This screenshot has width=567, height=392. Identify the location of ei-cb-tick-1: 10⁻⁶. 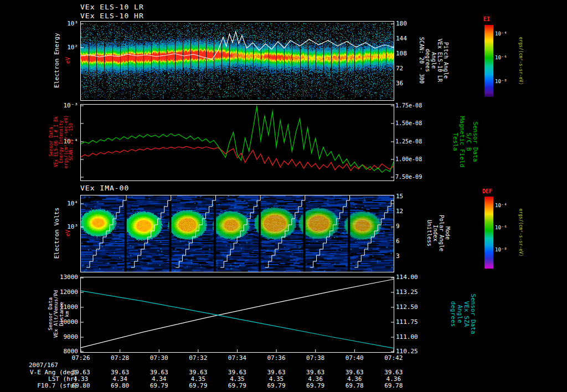
(506, 58).